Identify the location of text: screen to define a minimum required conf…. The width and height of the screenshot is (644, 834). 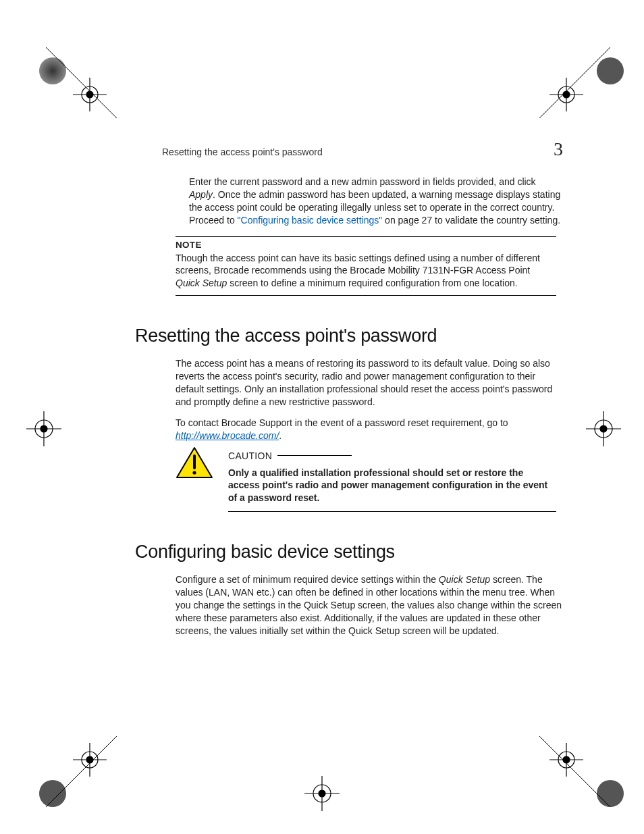
(372, 283).